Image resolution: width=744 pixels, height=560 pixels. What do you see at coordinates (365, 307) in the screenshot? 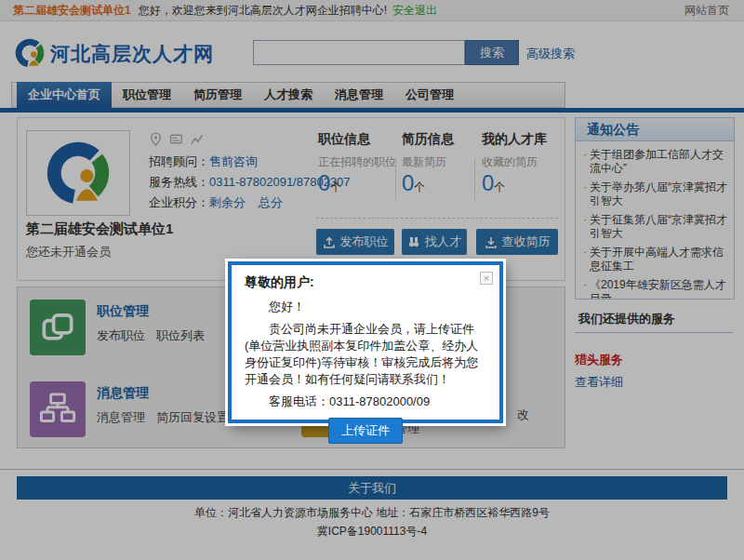
I see `dialog-greeting: 您好！` at bounding box center [365, 307].